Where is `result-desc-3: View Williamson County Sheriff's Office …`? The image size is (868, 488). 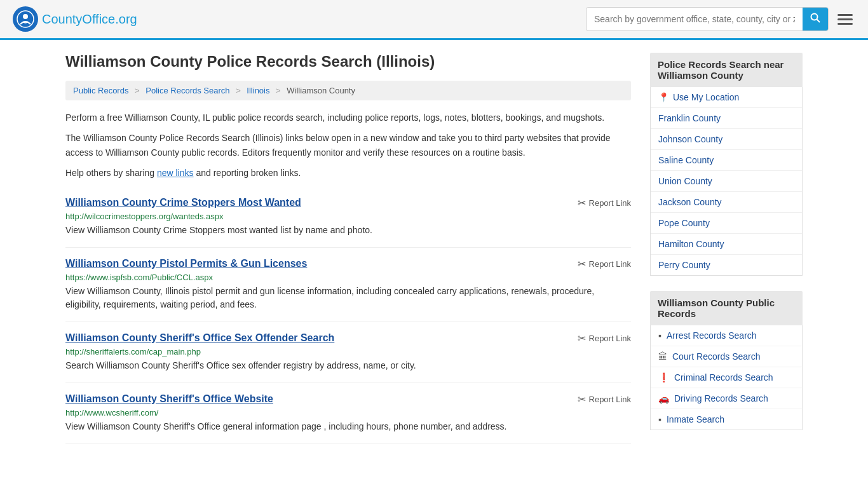
result-desc-3: View Williamson County Sheriff's Office … is located at coordinates (348, 427).